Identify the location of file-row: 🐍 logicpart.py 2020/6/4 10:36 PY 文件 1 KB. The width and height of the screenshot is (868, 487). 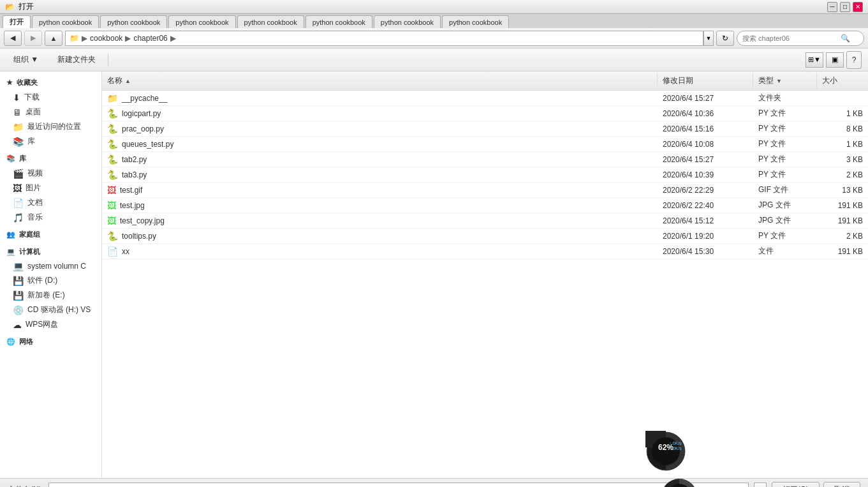
(485, 114).